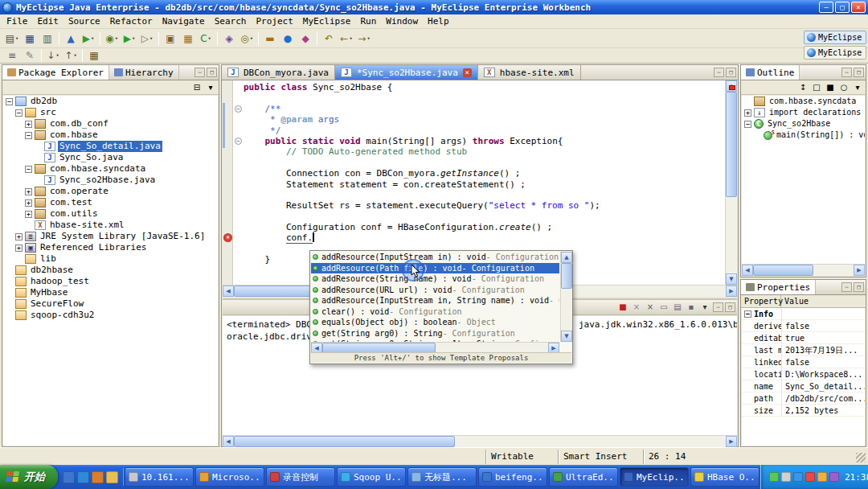 The height and width of the screenshot is (489, 868). What do you see at coordinates (247, 39) in the screenshot?
I see `search-button: ◎▾` at bounding box center [247, 39].